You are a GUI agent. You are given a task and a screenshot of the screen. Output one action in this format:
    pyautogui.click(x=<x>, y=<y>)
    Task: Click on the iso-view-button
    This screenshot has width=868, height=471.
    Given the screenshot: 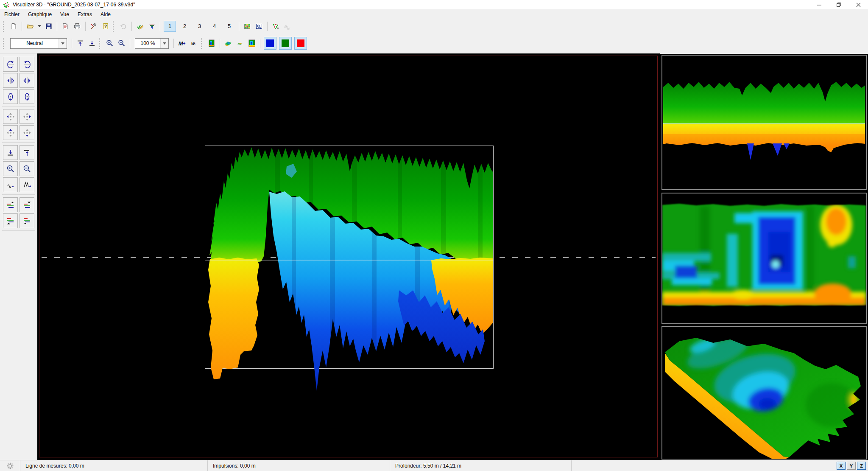 What is the action you would take?
    pyautogui.click(x=228, y=43)
    